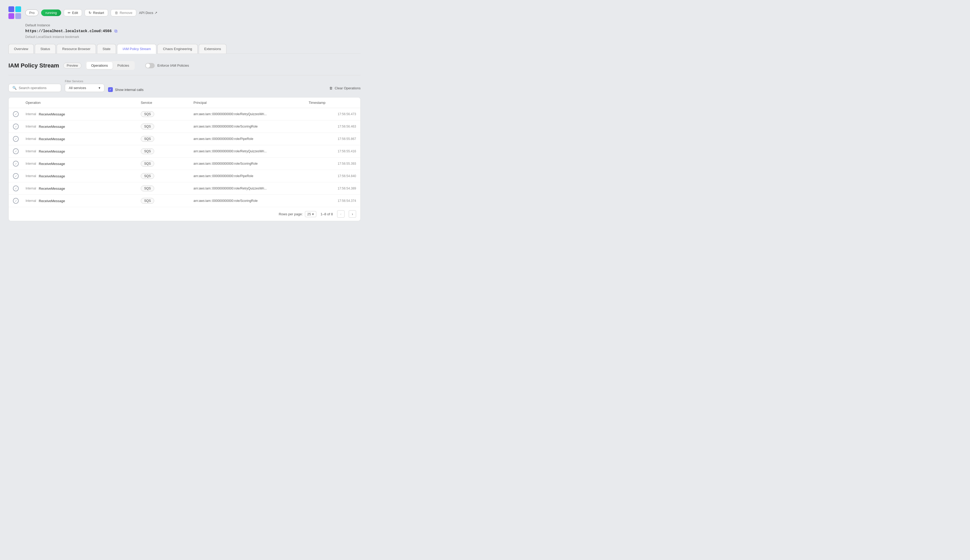  Describe the element at coordinates (19, 103) in the screenshot. I see `col-header-check` at that location.